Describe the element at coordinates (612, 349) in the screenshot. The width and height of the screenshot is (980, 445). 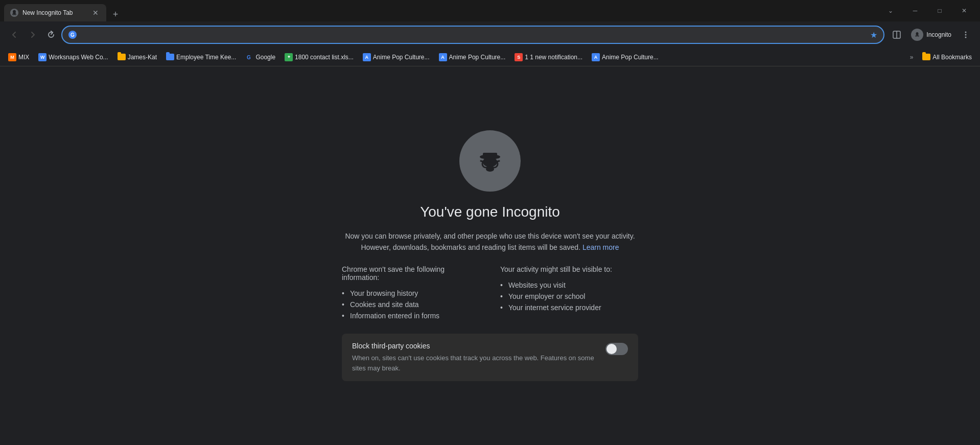
I see `toggle-thumb` at that location.